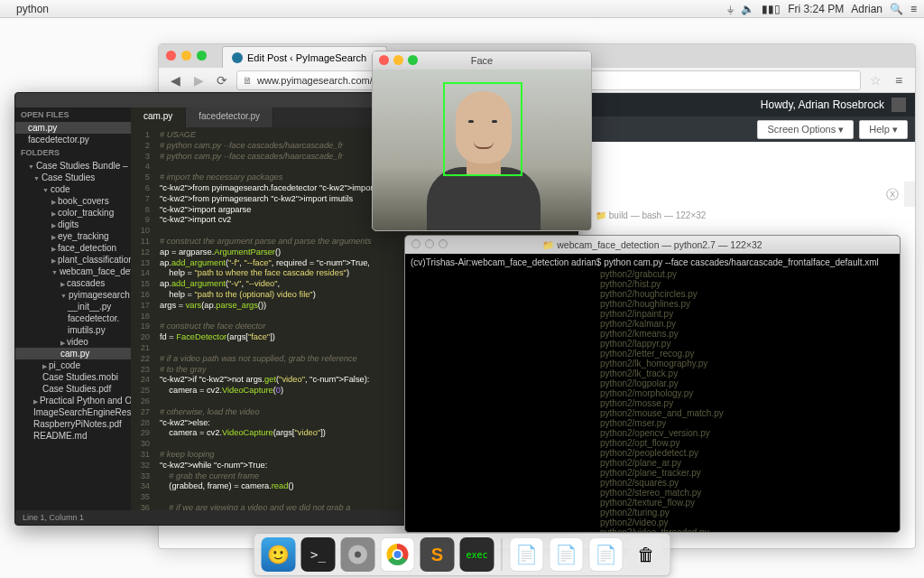 The image size is (924, 578). I want to click on dock-sublime-icon: S, so click(438, 555).